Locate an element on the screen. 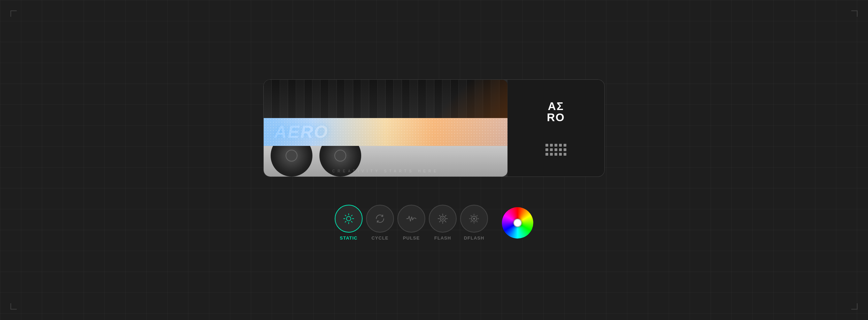  mode-button-pulse: PULSE is located at coordinates (411, 223).